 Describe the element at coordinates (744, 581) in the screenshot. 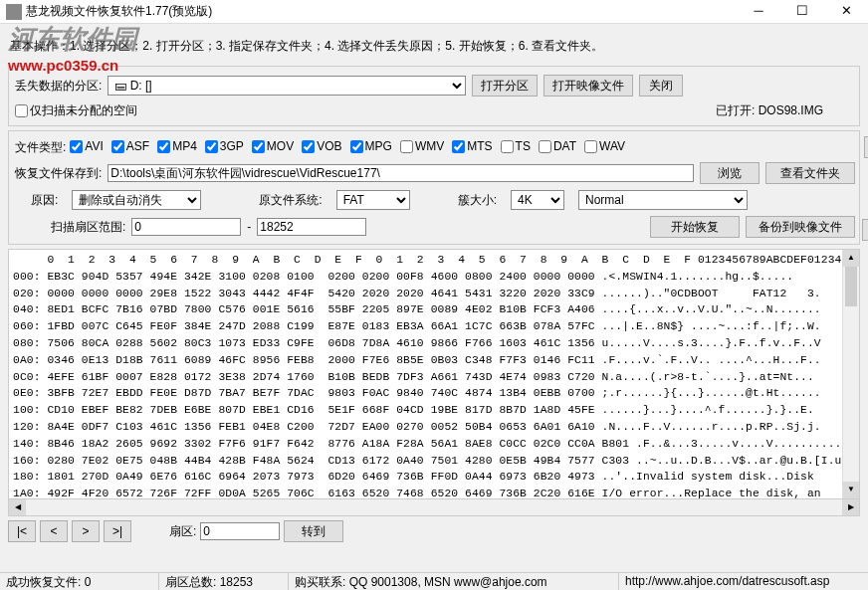

I see `status-url: http://www.ahjoe.com/datrescusoft.asp` at that location.